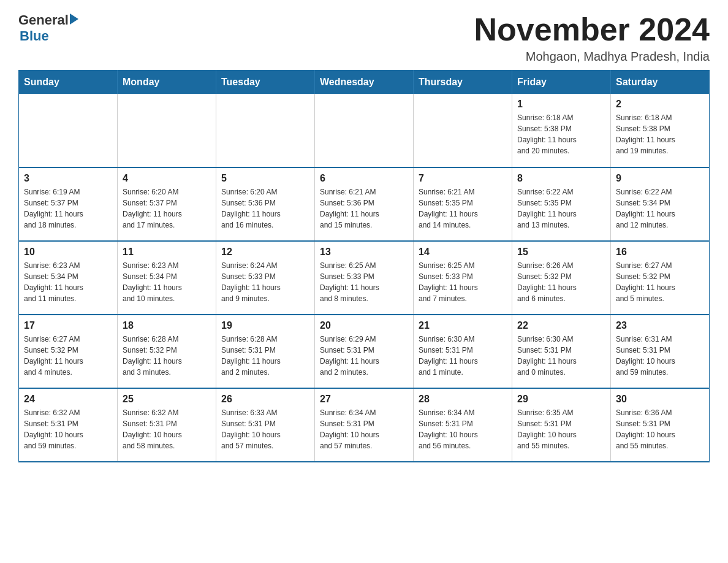 This screenshot has width=728, height=563. Describe the element at coordinates (660, 178) in the screenshot. I see `day-number: 9` at that location.